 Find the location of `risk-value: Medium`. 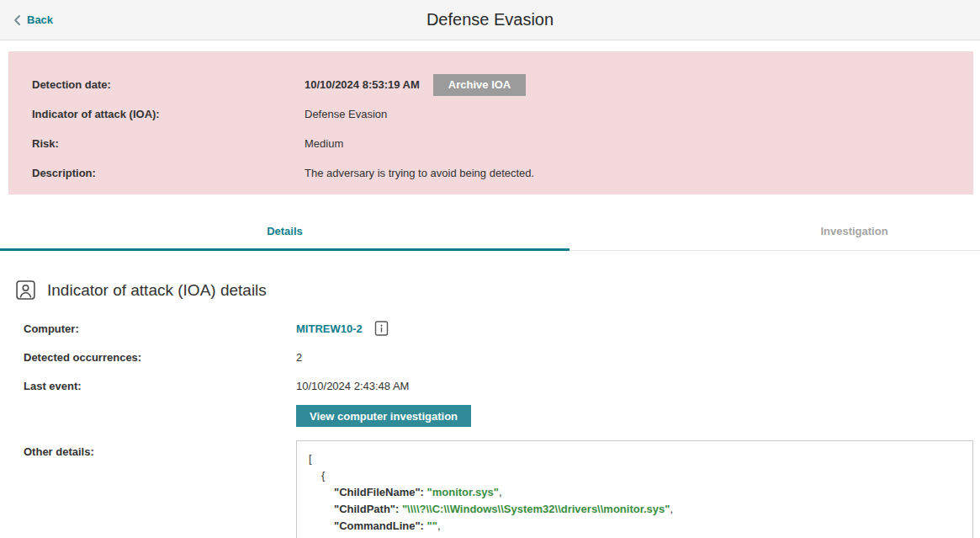

risk-value: Medium is located at coordinates (639, 143).